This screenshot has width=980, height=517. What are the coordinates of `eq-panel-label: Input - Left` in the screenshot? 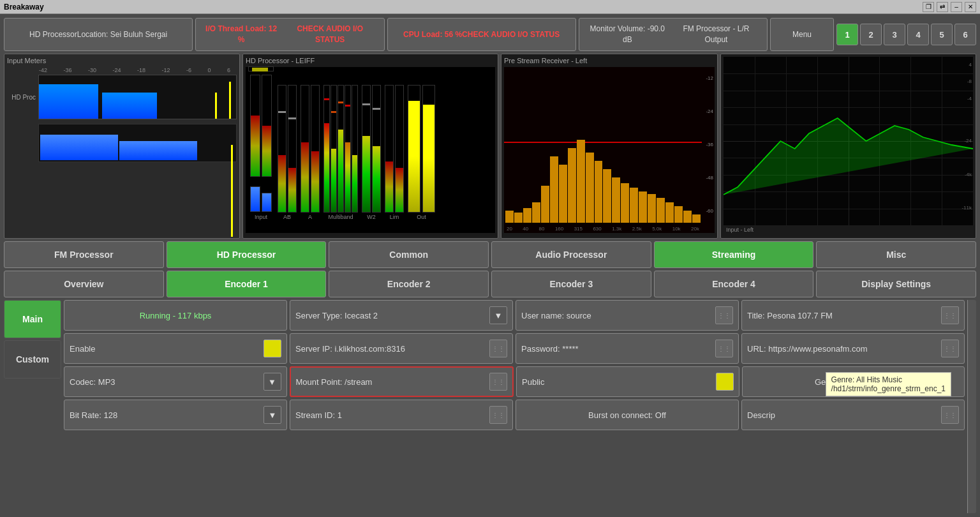 It's located at (849, 230).